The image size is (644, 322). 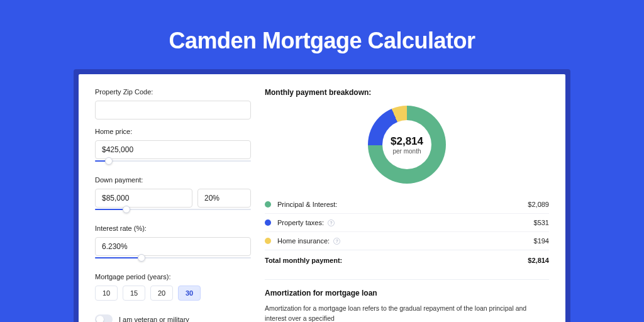 I want to click on zip-input, so click(x=173, y=110).